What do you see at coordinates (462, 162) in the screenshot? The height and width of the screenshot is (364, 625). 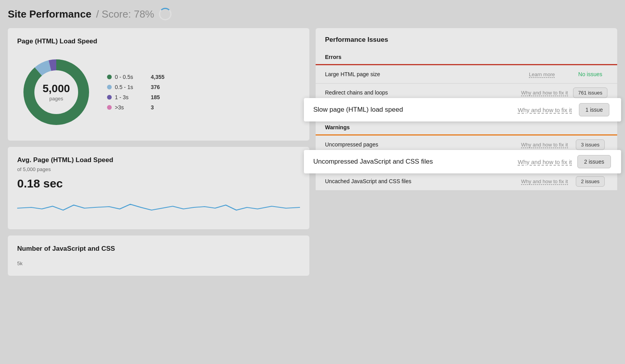 I see `overlay-uncompressed-js: Uncompressed JavaScript and CSS files Wh…` at bounding box center [462, 162].